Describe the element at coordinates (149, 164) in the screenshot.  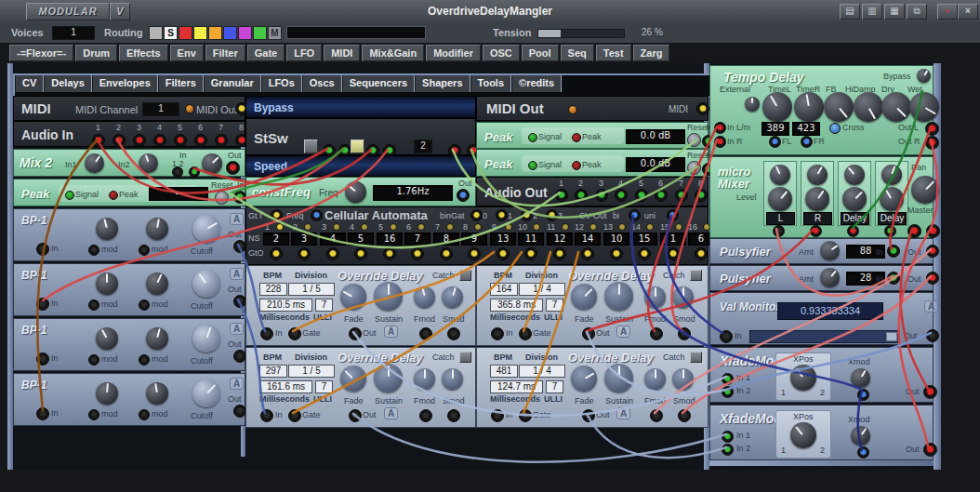
I see `mix2-in2-knob` at that location.